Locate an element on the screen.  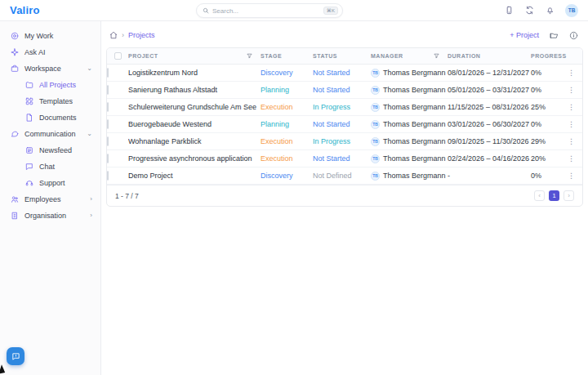
column-header-project: PROJECT is located at coordinates (194, 56).